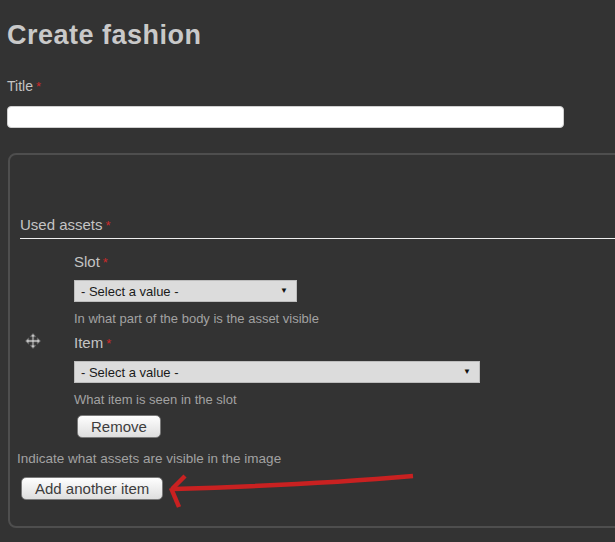  I want to click on slot-help-text: In what part of the body is the asset vi…, so click(196, 318).